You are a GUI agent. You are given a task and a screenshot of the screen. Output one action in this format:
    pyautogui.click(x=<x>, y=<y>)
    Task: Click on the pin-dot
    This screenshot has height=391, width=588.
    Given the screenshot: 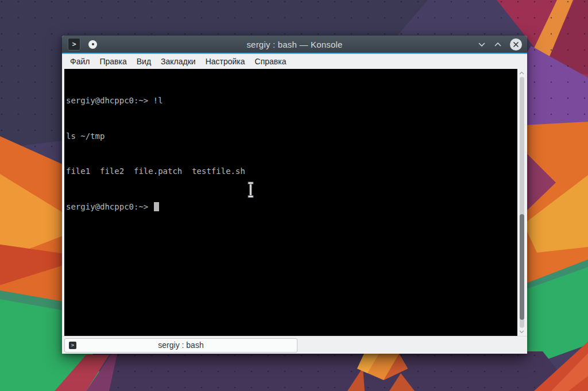 What is the action you would take?
    pyautogui.click(x=93, y=44)
    